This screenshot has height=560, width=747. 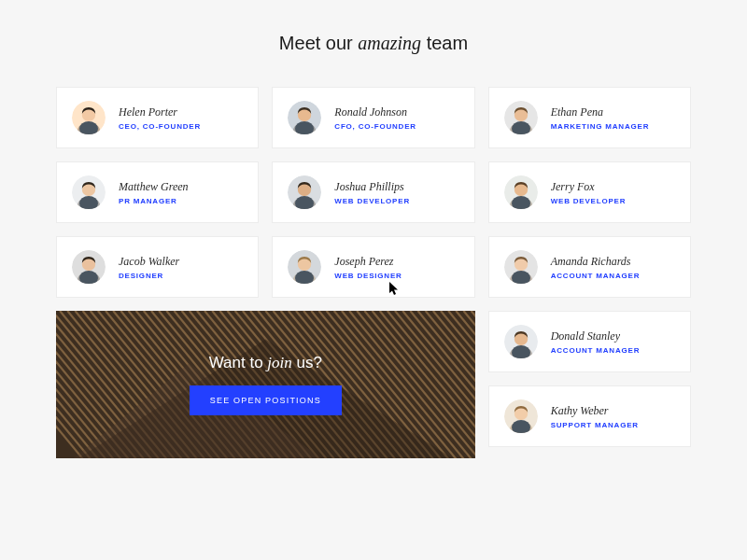 I want to click on member-name: Joseph Perez, so click(x=368, y=261).